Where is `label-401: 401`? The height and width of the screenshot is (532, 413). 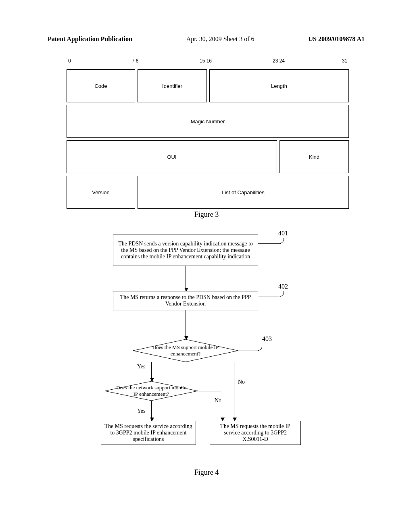 label-401: 401 is located at coordinates (283, 233).